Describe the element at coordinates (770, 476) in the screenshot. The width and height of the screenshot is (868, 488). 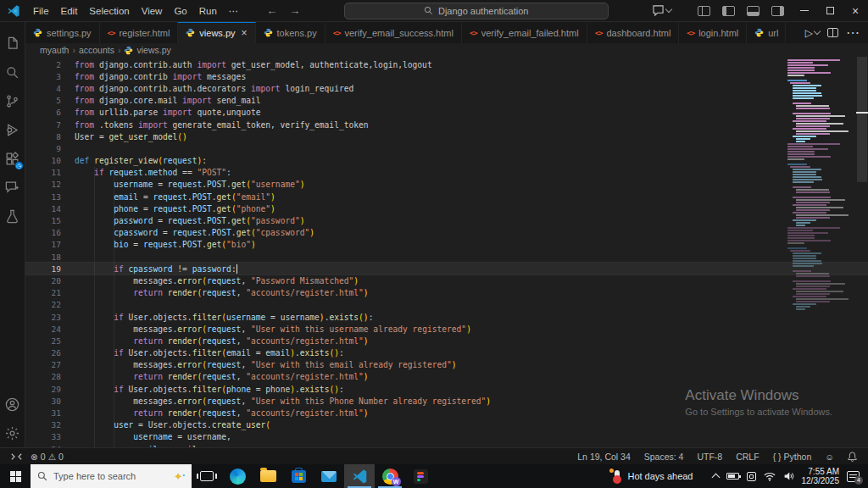
I see `wifi-icon` at that location.